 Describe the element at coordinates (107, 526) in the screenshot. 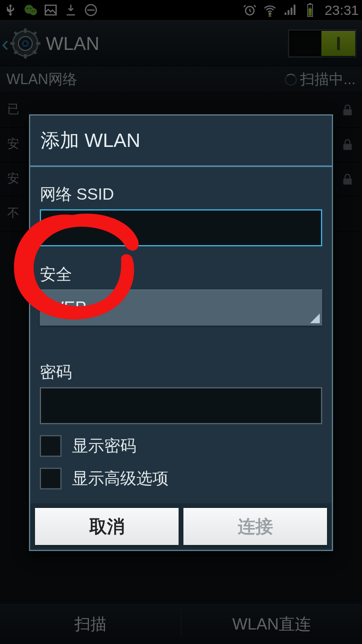

I see `cancel-button: 取消` at that location.